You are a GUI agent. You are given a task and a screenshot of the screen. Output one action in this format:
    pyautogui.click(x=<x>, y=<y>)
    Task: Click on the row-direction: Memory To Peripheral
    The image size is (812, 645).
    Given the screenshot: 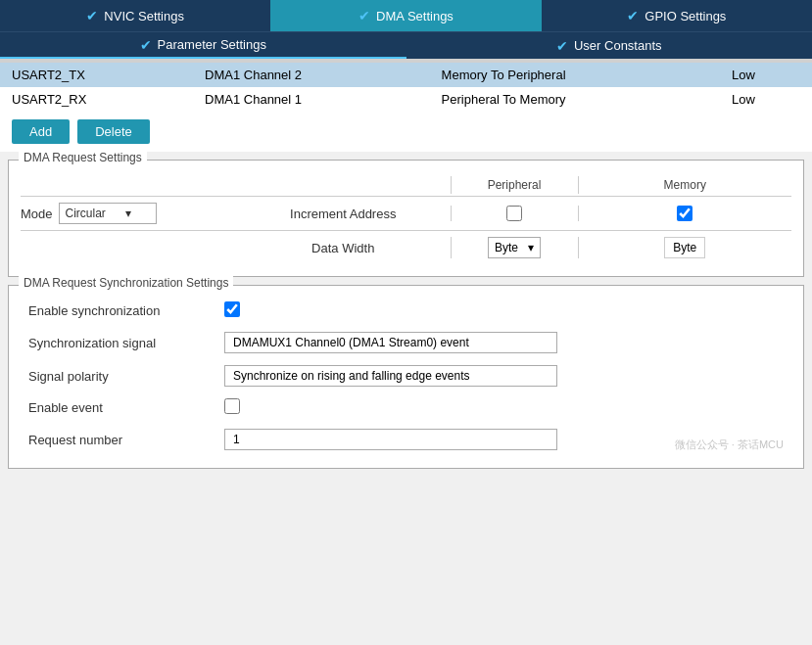 What is the action you would take?
    pyautogui.click(x=575, y=74)
    